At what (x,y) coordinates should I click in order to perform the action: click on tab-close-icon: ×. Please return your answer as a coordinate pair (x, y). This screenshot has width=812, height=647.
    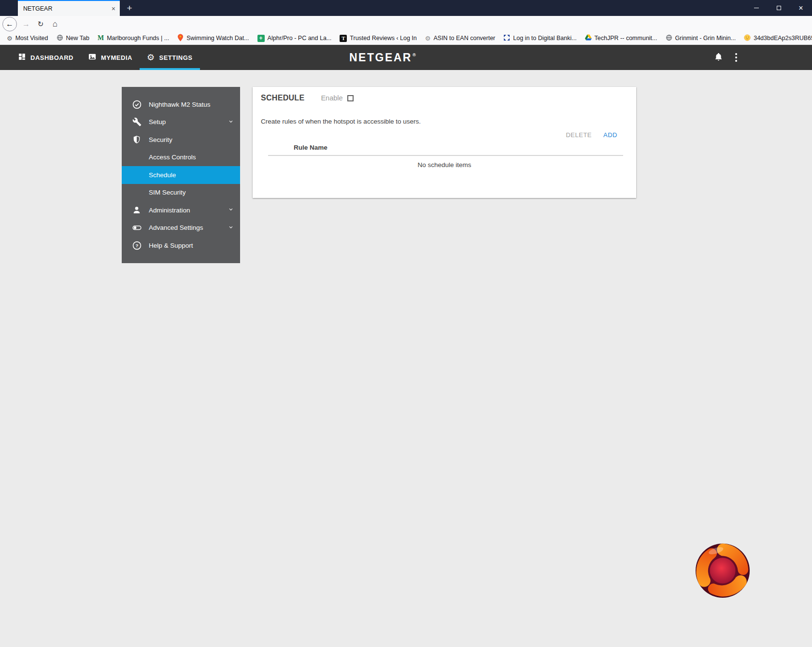
    Looking at the image, I should click on (114, 9).